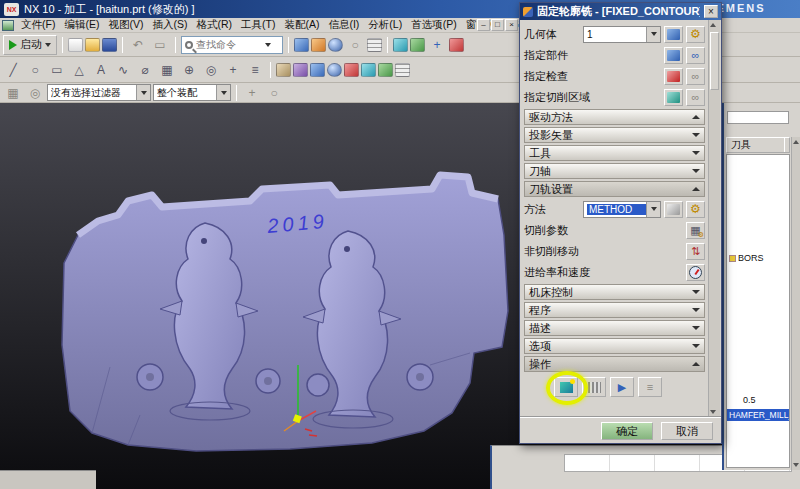  Describe the element at coordinates (302, 25) in the screenshot. I see `menu-assemblies: 装配(A)` at that location.